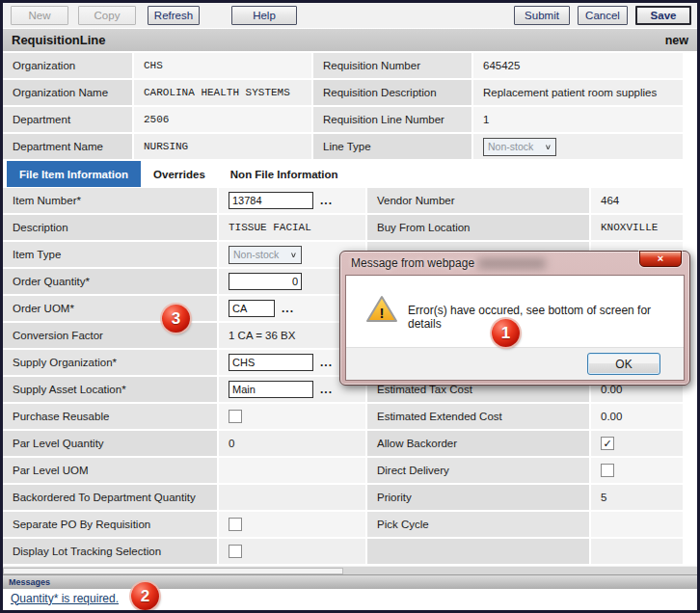 This screenshot has width=700, height=613. Describe the element at coordinates (111, 443) in the screenshot. I see `par-level-quantity-label: Par Level Quantity` at that location.